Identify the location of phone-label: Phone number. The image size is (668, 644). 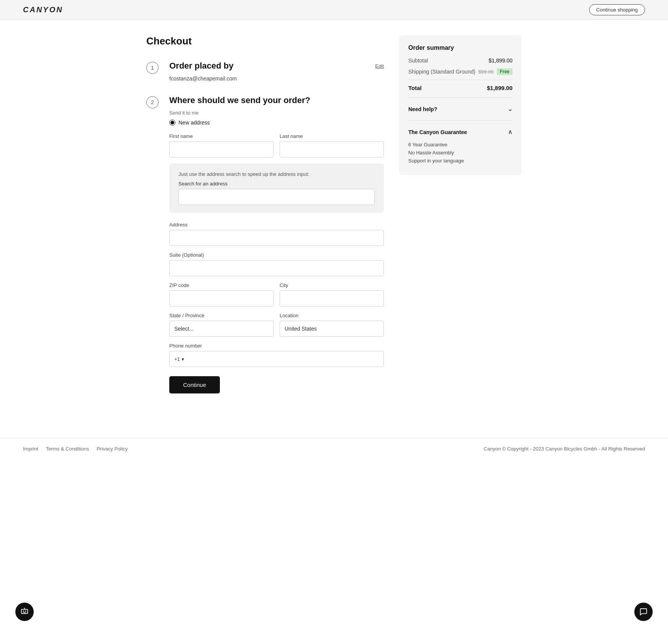
(277, 346).